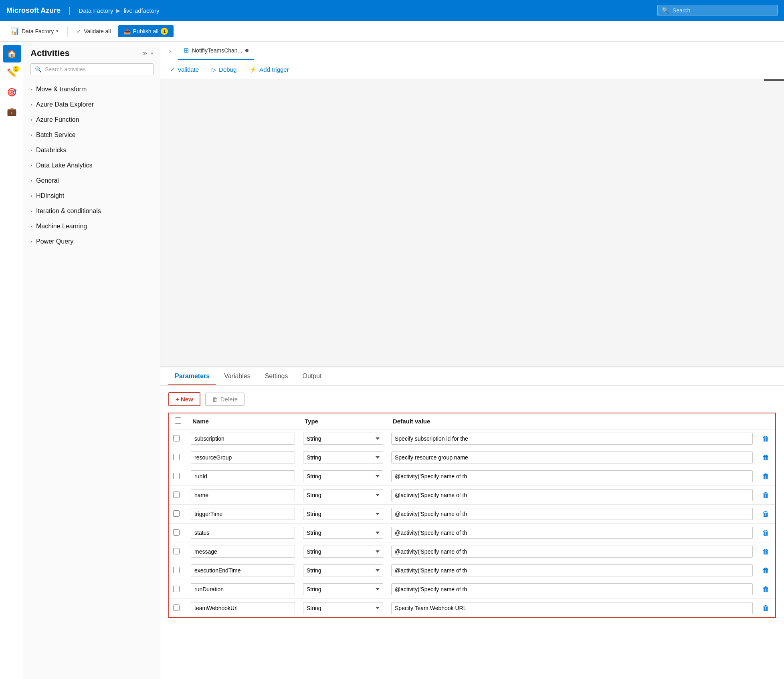 Image resolution: width=784 pixels, height=679 pixels. Describe the element at coordinates (192, 377) in the screenshot. I see `tab-parameters: Parameters` at that location.